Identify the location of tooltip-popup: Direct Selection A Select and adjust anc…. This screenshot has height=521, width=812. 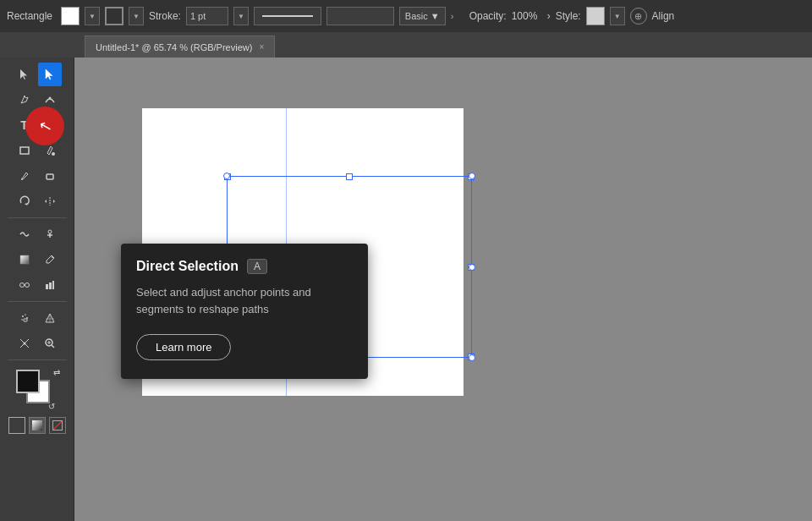
(244, 311).